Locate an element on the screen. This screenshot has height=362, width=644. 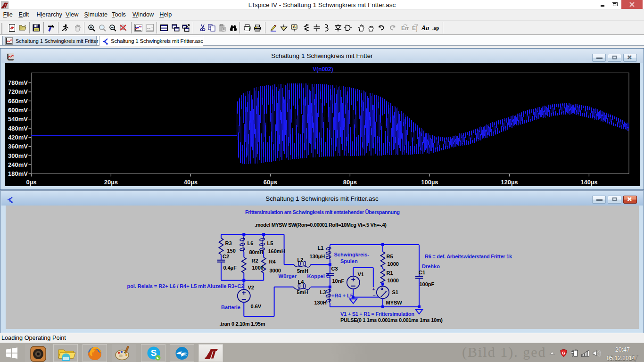
svg-text: 160mH is located at coordinates (277, 251).